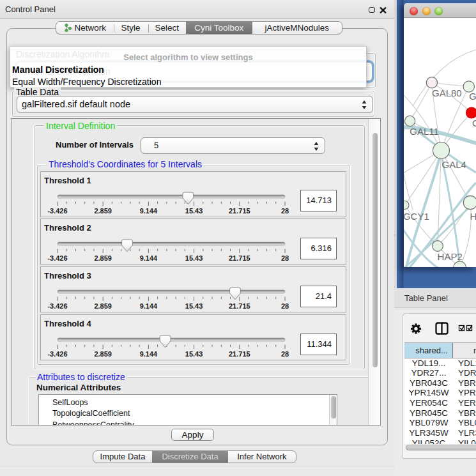  I want to click on svg-text: GAL4, so click(454, 165).